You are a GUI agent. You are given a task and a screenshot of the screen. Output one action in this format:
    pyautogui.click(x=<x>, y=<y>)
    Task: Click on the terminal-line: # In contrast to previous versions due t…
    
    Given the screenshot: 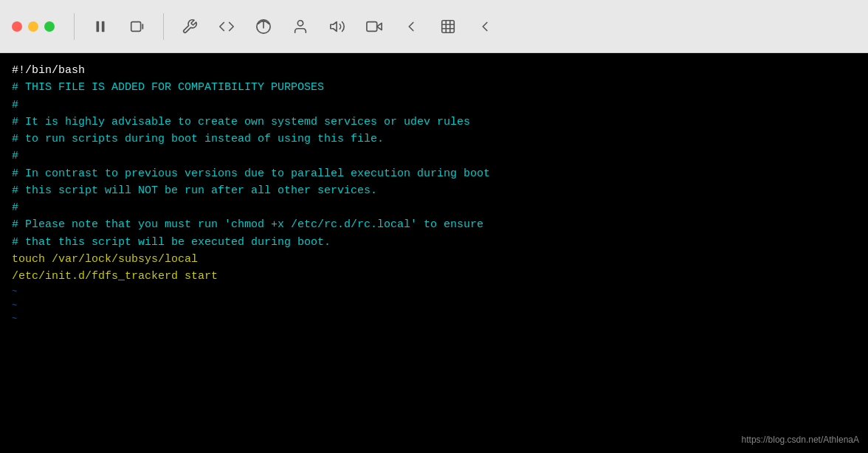 What is the action you would take?
    pyautogui.click(x=434, y=174)
    